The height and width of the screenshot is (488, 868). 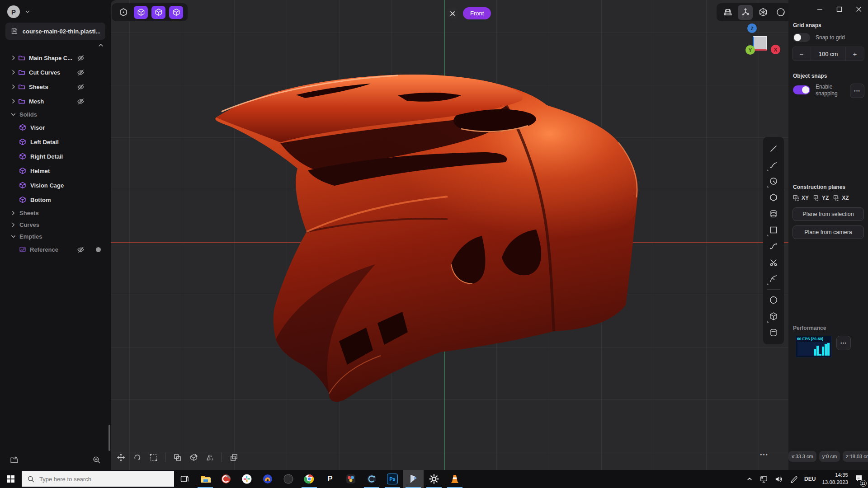 What do you see at coordinates (11, 479) in the screenshot?
I see `start-button` at bounding box center [11, 479].